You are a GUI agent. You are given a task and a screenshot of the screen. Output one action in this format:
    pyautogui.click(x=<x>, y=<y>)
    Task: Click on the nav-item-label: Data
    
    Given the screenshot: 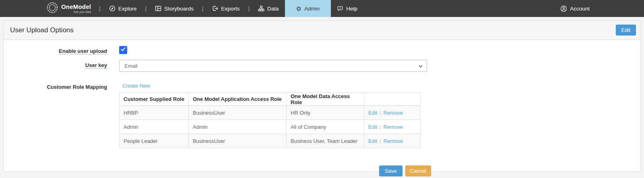 What is the action you would take?
    pyautogui.click(x=273, y=9)
    